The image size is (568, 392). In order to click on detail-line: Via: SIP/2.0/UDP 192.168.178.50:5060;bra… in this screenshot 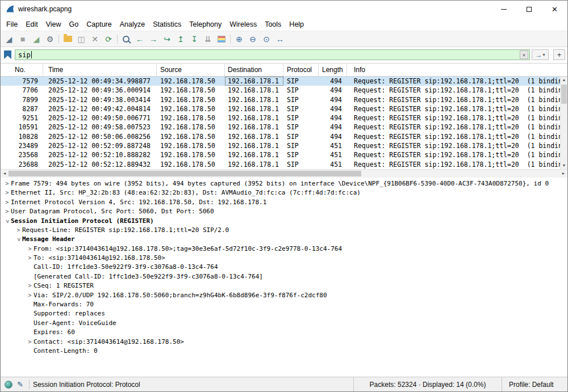, I will do `click(284, 296)`.